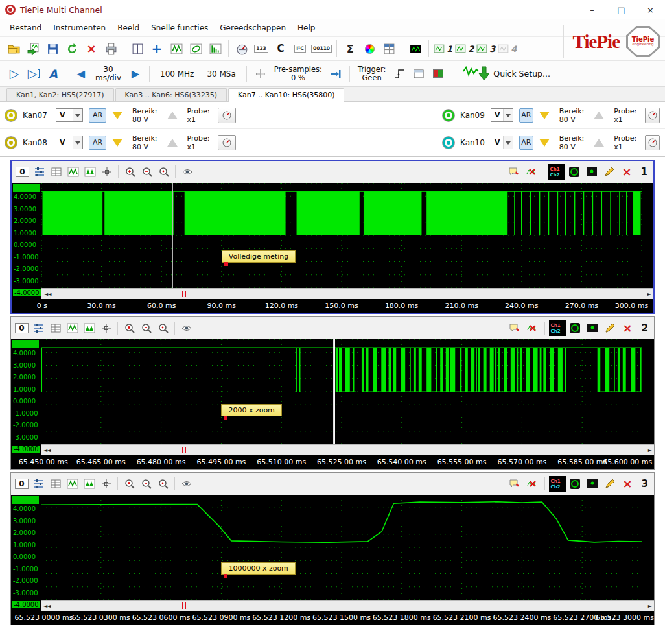  I want to click on trigger-window-button, so click(419, 74).